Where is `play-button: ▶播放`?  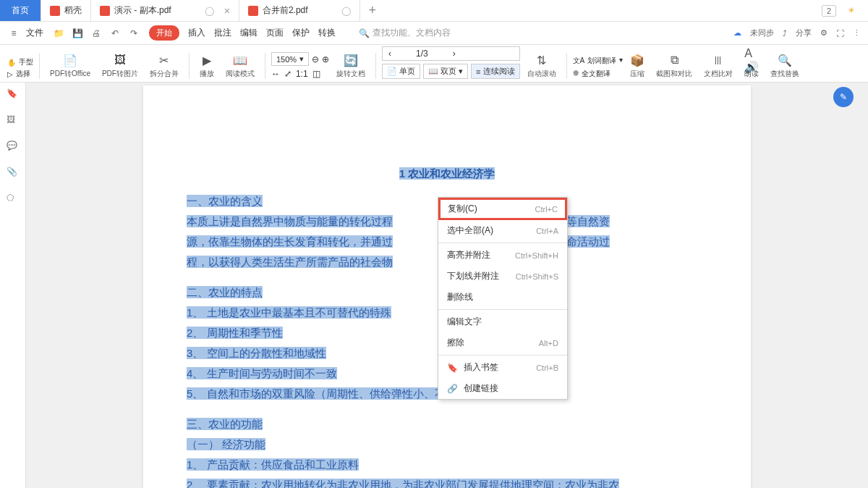 play-button: ▶播放 is located at coordinates (207, 66).